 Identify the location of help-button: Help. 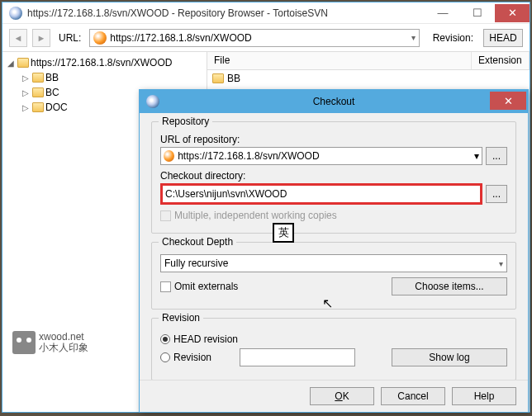
(484, 396).